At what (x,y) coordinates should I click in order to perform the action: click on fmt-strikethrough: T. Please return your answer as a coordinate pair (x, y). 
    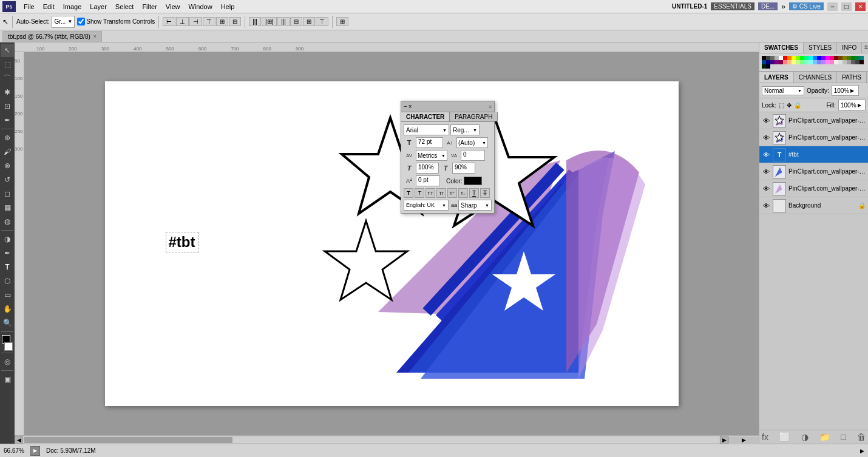
    Looking at the image, I should click on (485, 193).